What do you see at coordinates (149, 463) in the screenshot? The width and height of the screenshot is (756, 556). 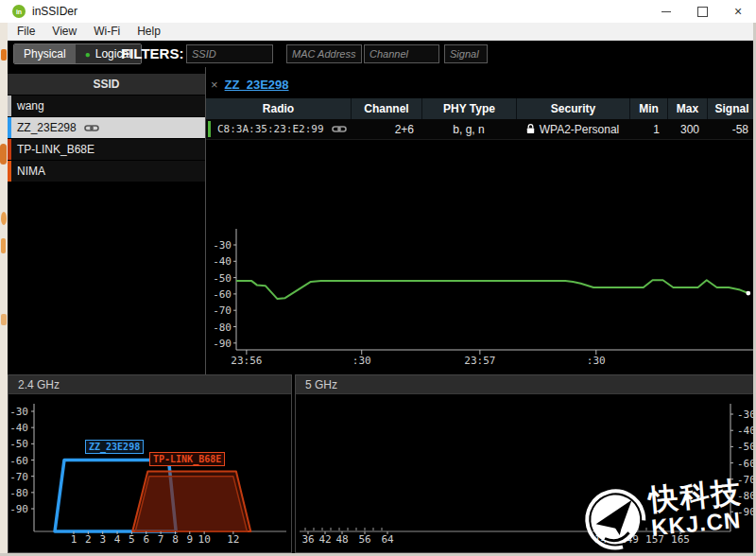 I see `band-2-4ghz-panel: 2.4 GHz -30-40-50-60-70-80-9012345678910…` at bounding box center [149, 463].